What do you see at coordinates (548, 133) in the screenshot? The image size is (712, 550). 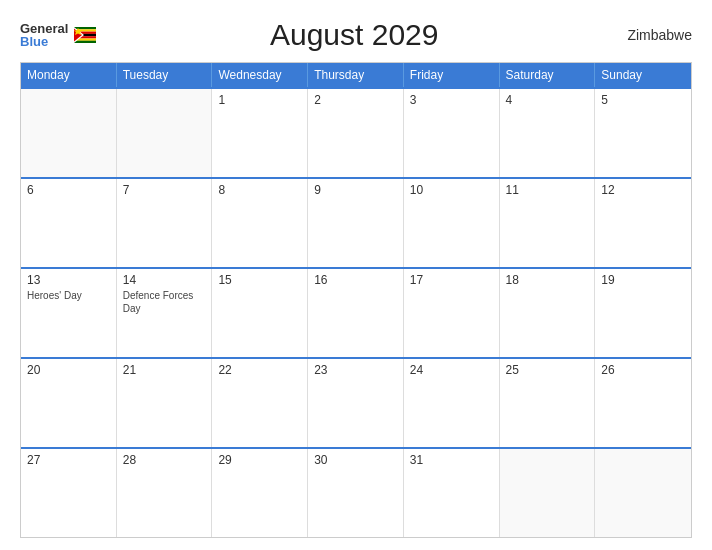 I see `calendar-cell: 4` at bounding box center [548, 133].